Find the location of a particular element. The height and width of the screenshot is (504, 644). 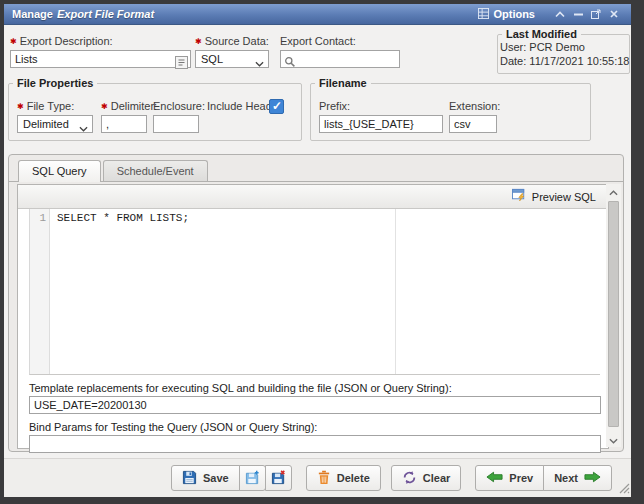

extension-label: Extension: is located at coordinates (474, 106).